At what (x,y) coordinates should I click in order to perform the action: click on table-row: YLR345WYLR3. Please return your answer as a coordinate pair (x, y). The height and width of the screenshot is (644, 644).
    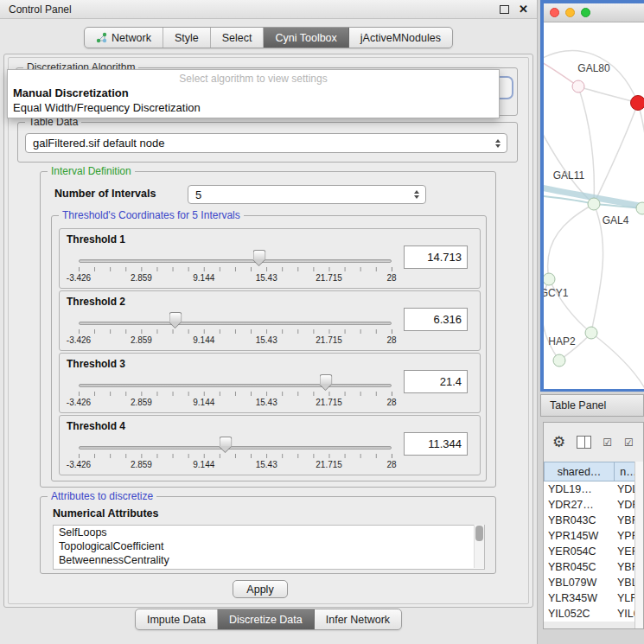
    Looking at the image, I should click on (593, 598).